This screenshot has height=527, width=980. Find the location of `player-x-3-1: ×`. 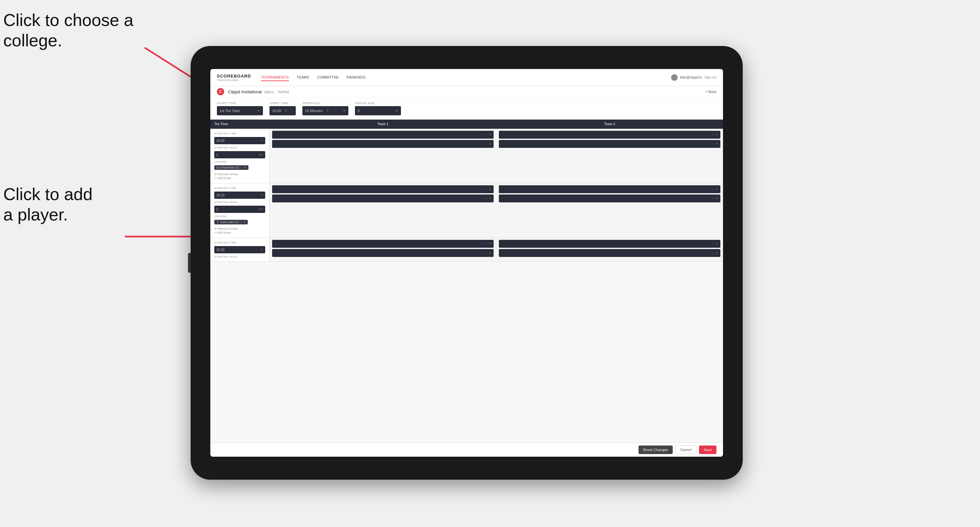

player-x-3-1: × is located at coordinates (487, 189).